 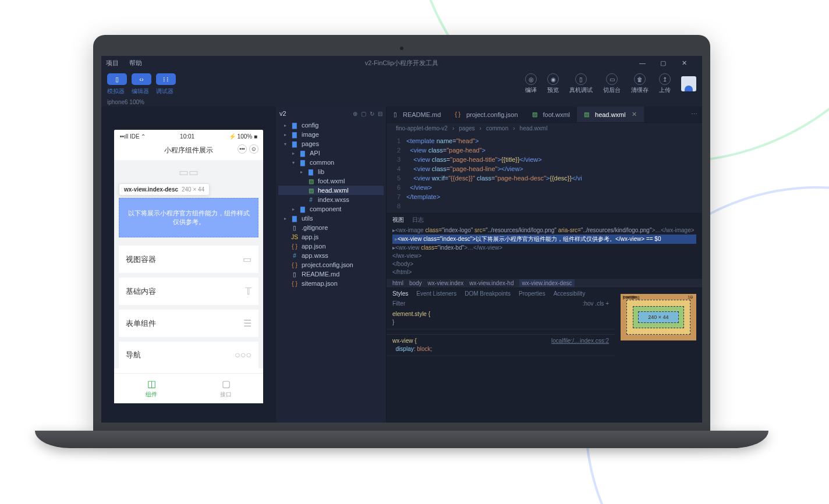 What do you see at coordinates (437, 293) in the screenshot?
I see `styles-subtab: Event Listeners` at bounding box center [437, 293].